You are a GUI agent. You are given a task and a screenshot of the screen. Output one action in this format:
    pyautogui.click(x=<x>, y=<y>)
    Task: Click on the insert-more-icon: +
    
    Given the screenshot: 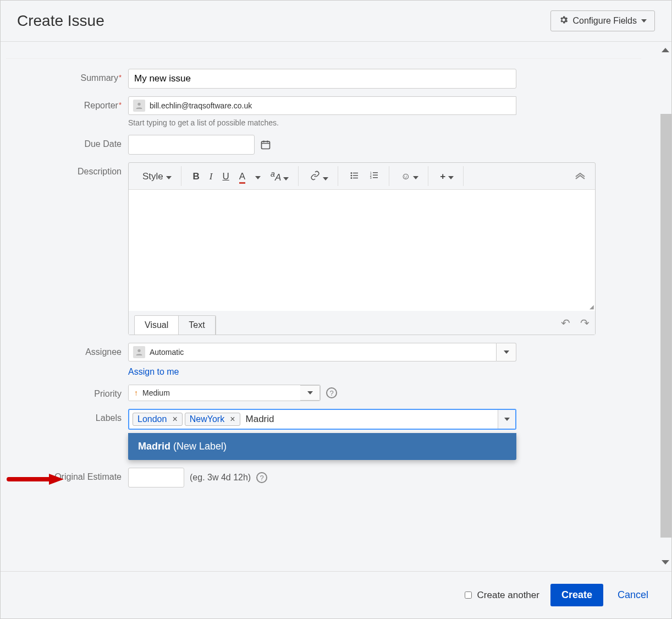 What is the action you would take?
    pyautogui.click(x=447, y=176)
    